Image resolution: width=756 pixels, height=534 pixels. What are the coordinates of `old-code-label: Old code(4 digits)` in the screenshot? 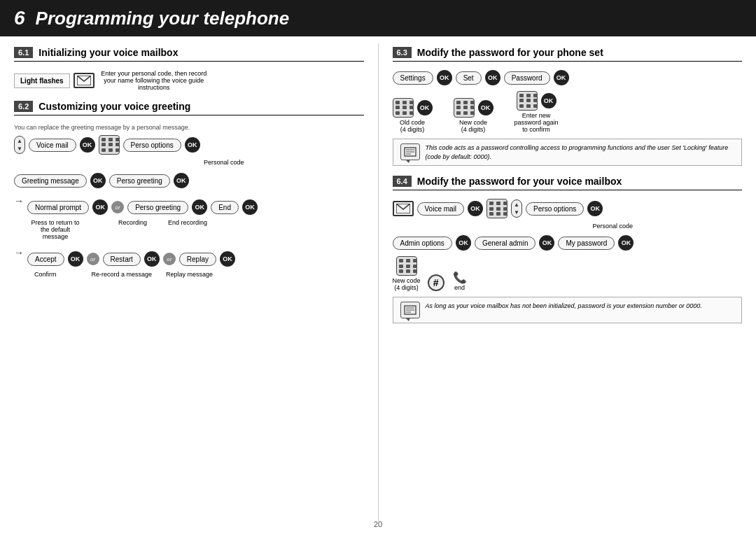 It's located at (412, 126).